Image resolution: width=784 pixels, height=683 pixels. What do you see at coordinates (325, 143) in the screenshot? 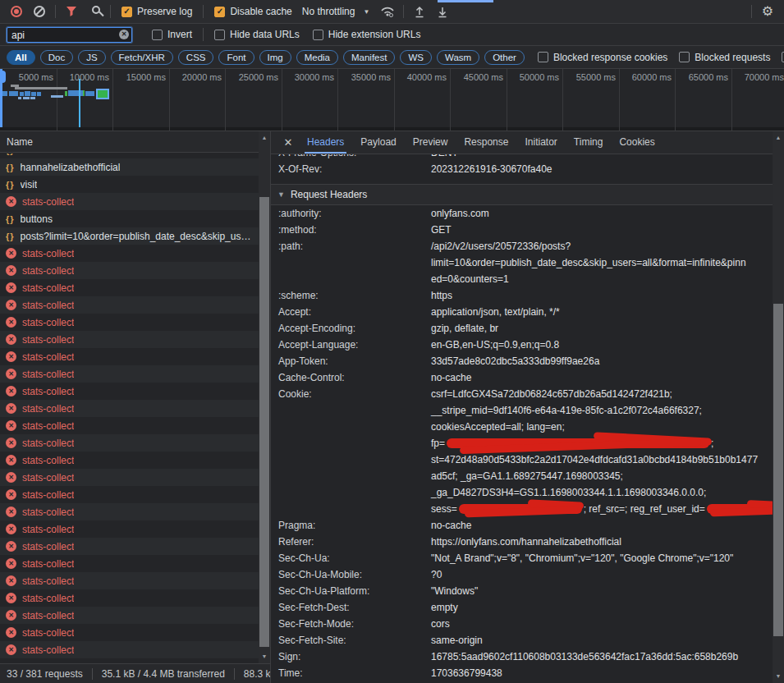
I see `detail-tab-headers: Headers` at bounding box center [325, 143].